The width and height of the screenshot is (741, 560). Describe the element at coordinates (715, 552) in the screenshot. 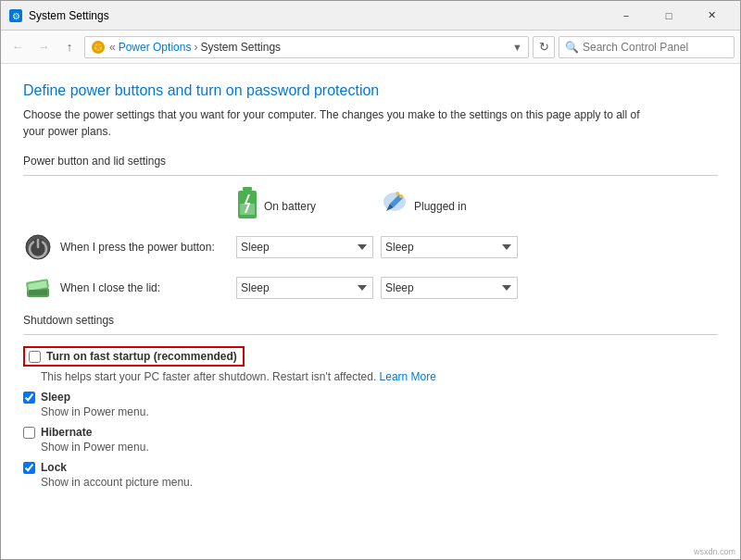

I see `watermark: wsxdn.com` at that location.